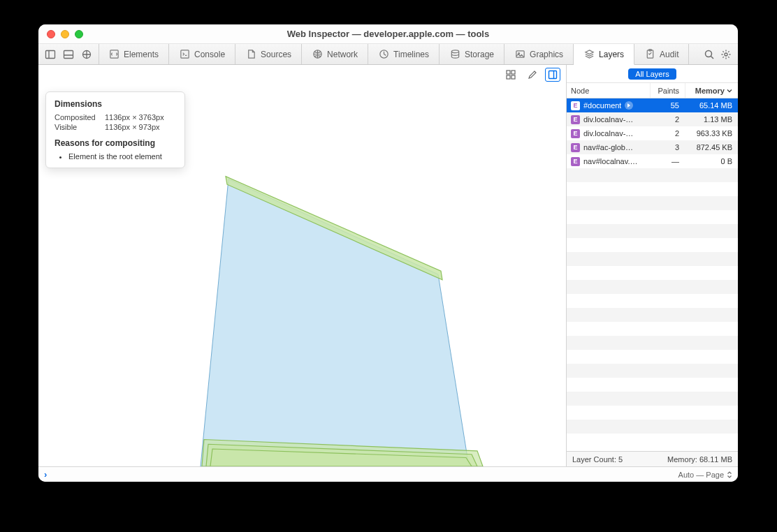 The height and width of the screenshot is (532, 777). I want to click on tabs: Elements Console Sources Network Timelin…, so click(398, 54).